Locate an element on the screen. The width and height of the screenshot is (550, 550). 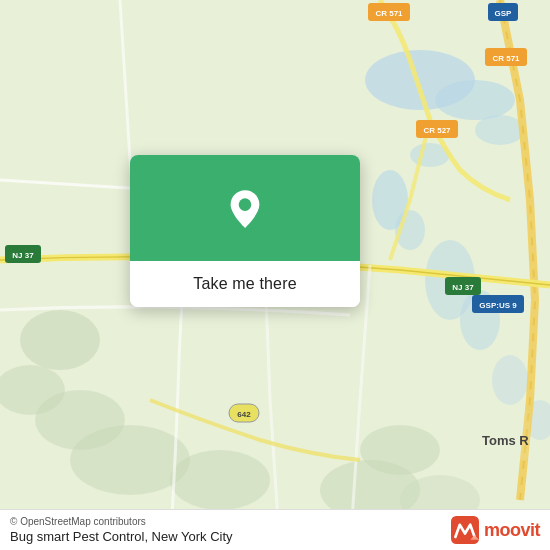
svg-text: GSP:US 9 is located at coordinates (498, 306).